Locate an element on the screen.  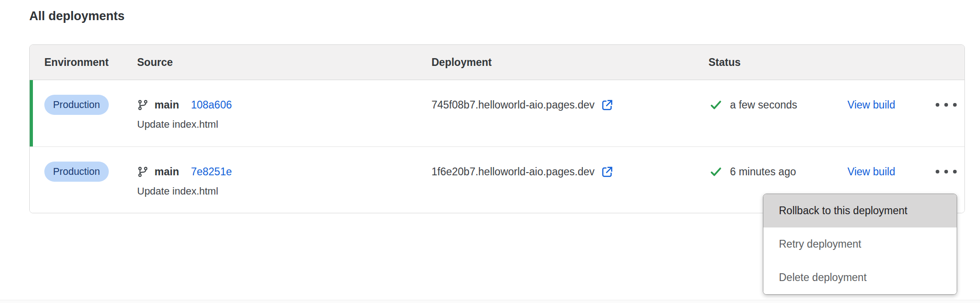
current-deployment-indicator is located at coordinates (31, 114).